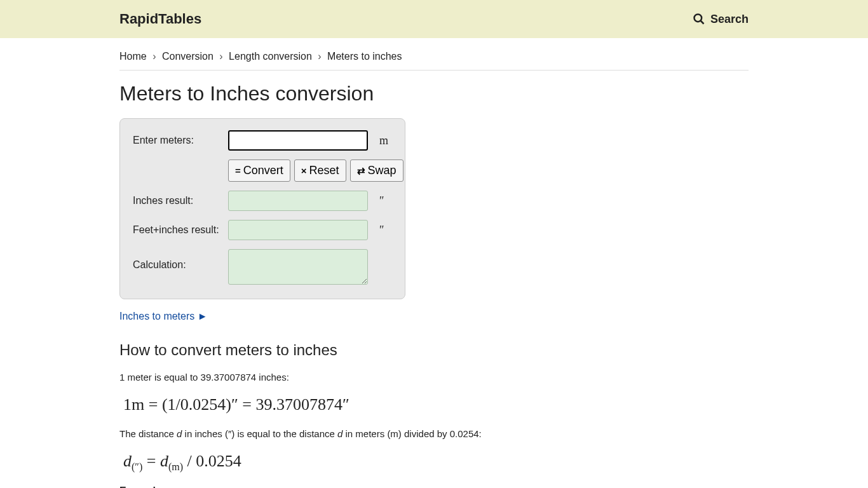  Describe the element at coordinates (298, 267) in the screenshot. I see `calculation-output` at that location.